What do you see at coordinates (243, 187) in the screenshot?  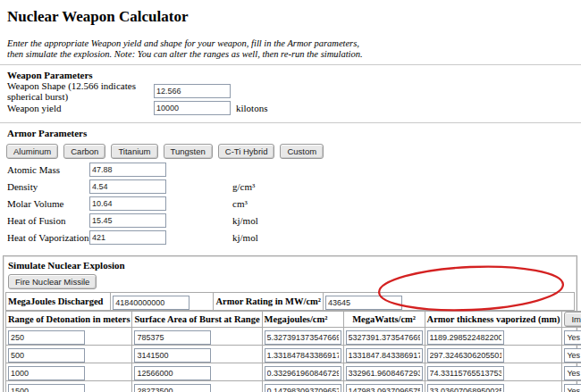 I see `density-unit: g/cm³` at bounding box center [243, 187].